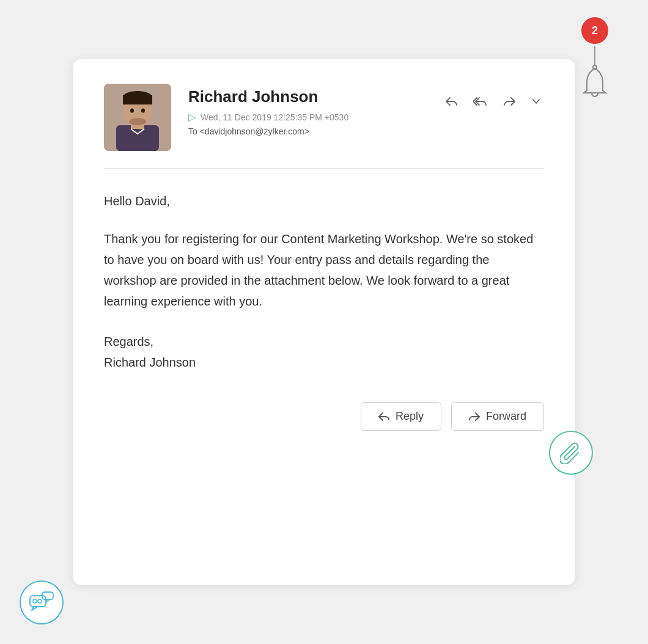 This screenshot has height=644, width=648. Describe the element at coordinates (510, 101) in the screenshot. I see `forward-header-button` at that location.